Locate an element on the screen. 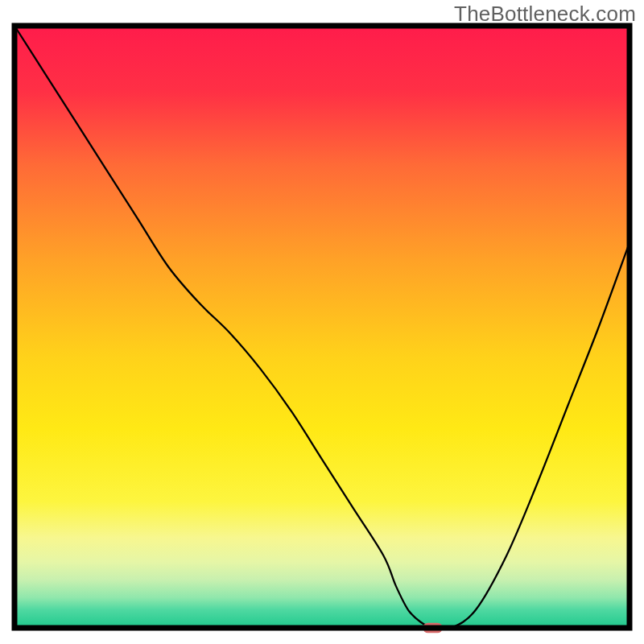  watermark-text: TheBottleneck.com is located at coordinates (545, 14).